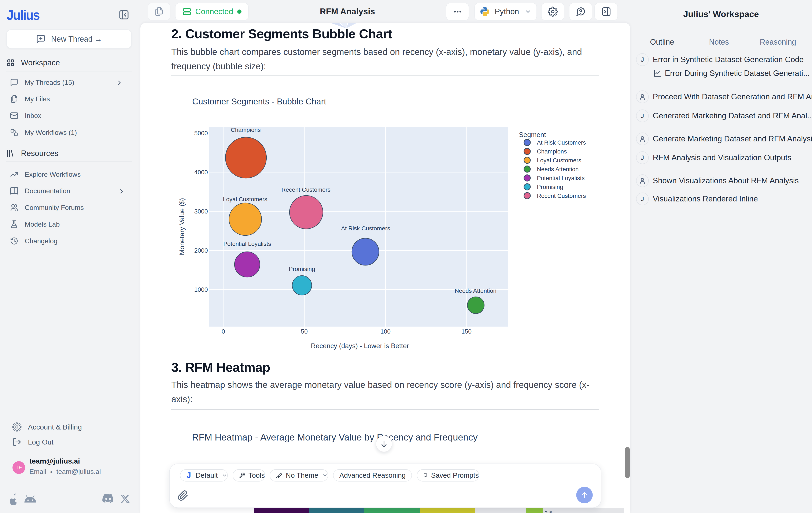 This screenshot has width=812, height=513. Describe the element at coordinates (201, 172) in the screenshot. I see `svg-text: 4000` at that location.